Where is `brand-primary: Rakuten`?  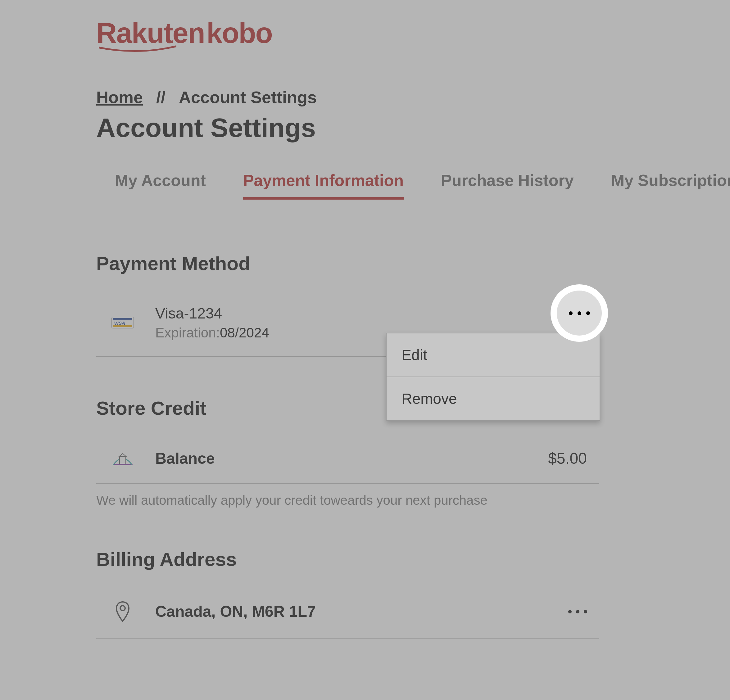
brand-primary: Rakuten is located at coordinates (150, 33).